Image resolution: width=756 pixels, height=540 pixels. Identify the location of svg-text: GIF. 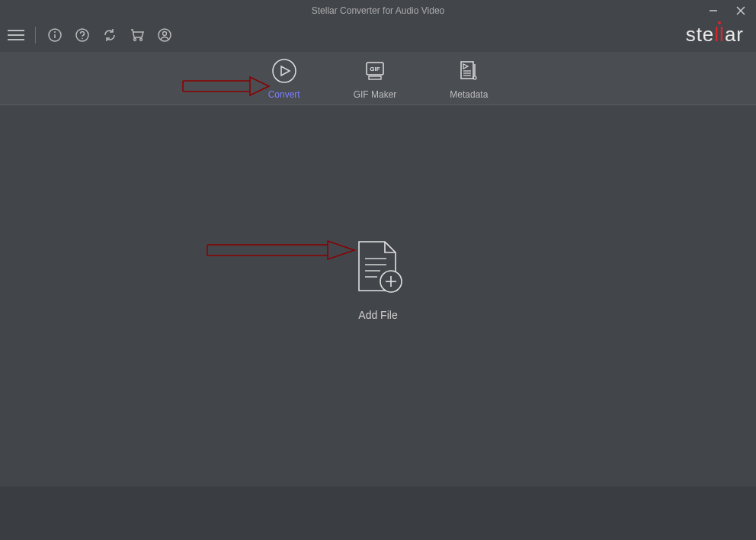
(375, 69).